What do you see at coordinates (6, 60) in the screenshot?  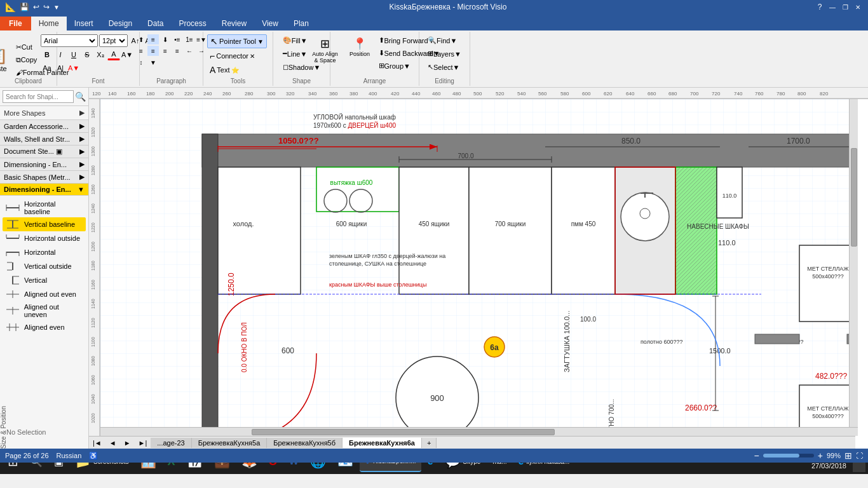 I see `paste-button: 📋 Paste` at bounding box center [6, 60].